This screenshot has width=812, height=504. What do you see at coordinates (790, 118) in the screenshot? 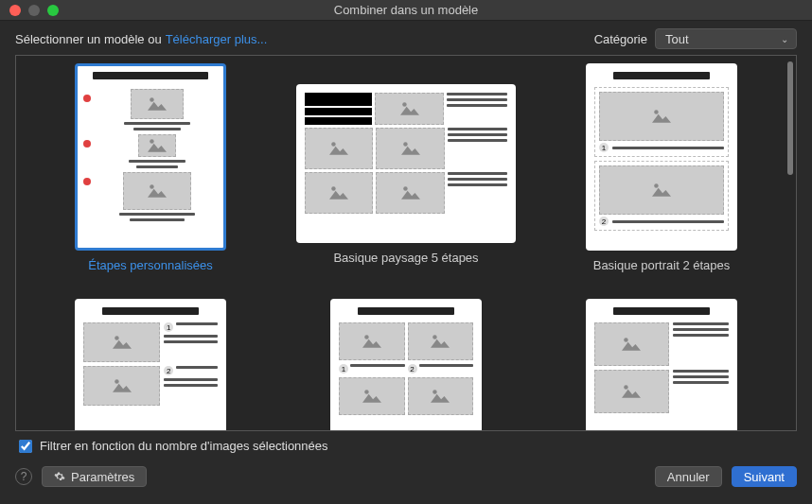
I see `scrollbar` at bounding box center [790, 118].